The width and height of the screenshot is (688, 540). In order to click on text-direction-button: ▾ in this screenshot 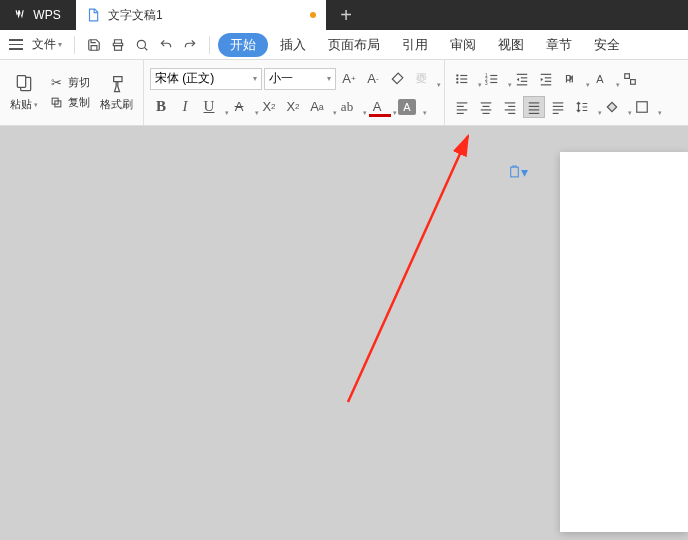, I will do `click(573, 79)`.